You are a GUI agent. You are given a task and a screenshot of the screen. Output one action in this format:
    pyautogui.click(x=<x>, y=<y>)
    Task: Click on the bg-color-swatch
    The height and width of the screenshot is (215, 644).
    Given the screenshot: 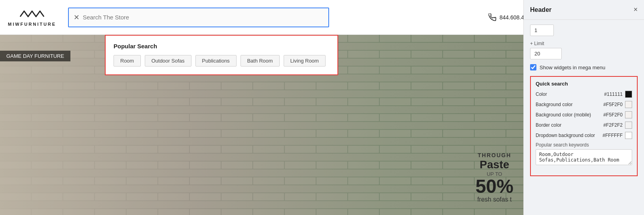 What is the action you would take?
    pyautogui.click(x=629, y=105)
    